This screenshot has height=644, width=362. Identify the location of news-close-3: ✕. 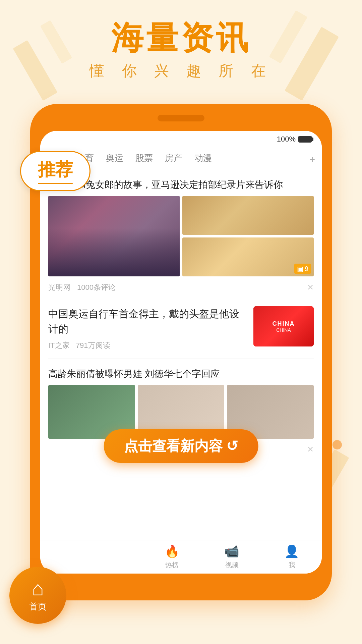
(310, 449).